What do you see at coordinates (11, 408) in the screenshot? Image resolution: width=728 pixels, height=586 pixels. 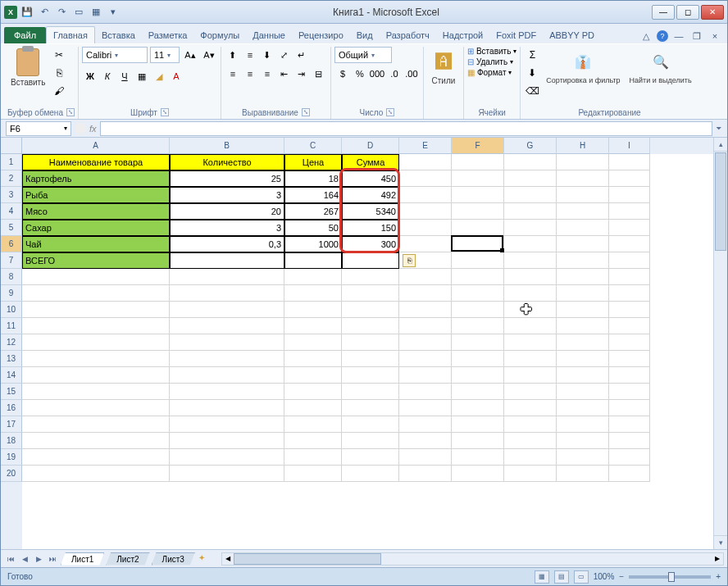 I see `row-header-16: 16` at bounding box center [11, 408].